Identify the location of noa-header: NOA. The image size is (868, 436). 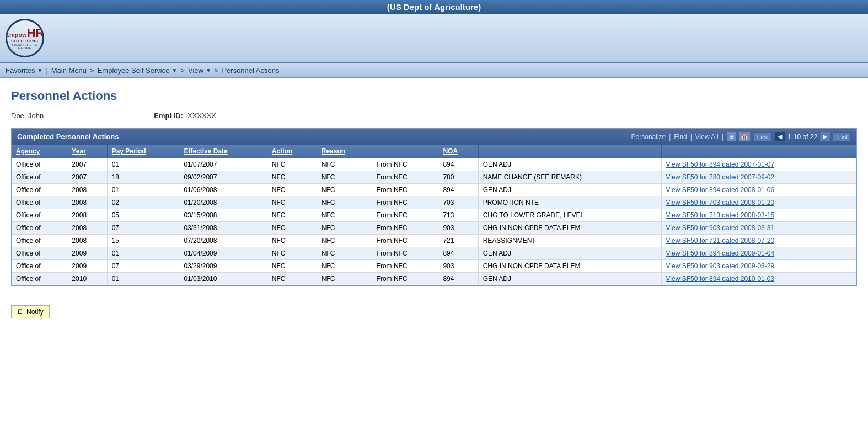
(450, 151).